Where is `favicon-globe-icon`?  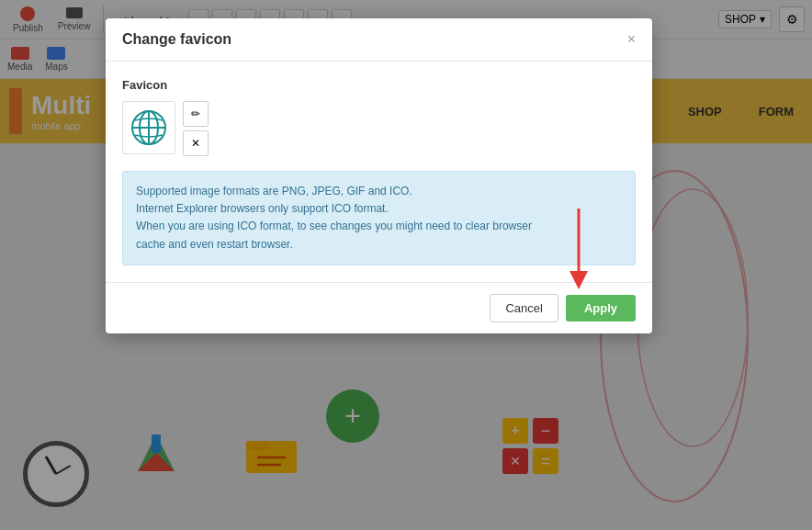 favicon-globe-icon is located at coordinates (149, 128).